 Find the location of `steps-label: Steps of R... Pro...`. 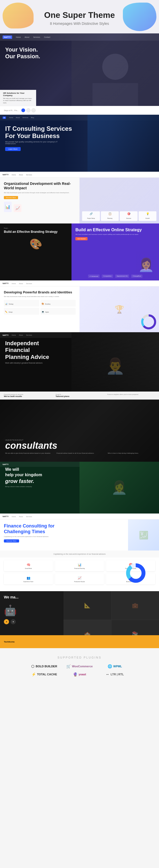

steps-label: Steps of R... Pro... is located at coordinates (11, 111).